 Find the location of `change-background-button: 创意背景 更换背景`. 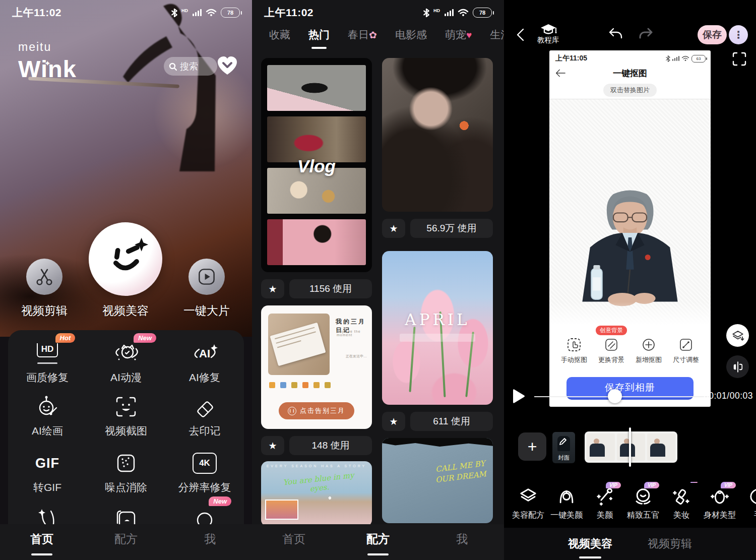

change-background-button: 创意背景 更换背景 is located at coordinates (611, 351).